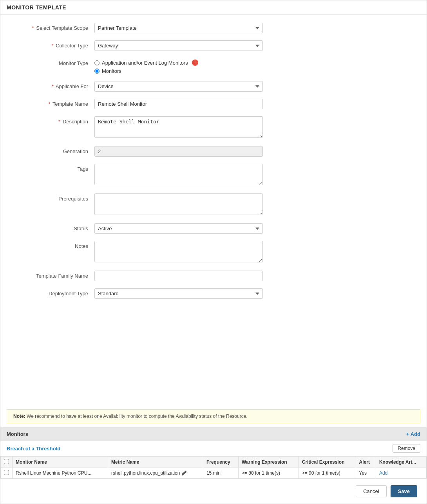 The image size is (427, 504). Describe the element at coordinates (7, 462) in the screenshot. I see `col-checkbox` at that location.